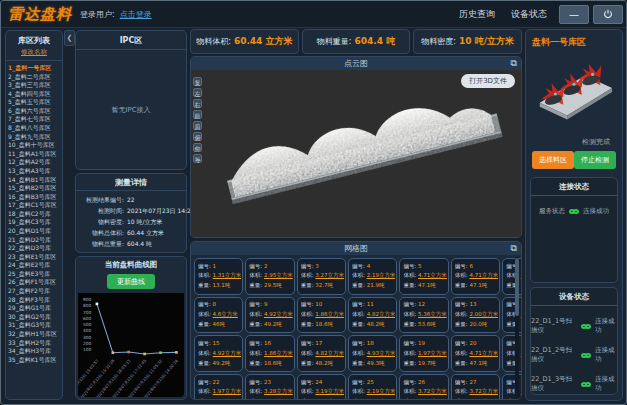  I want to click on svg-text: 900, so click(88, 300).